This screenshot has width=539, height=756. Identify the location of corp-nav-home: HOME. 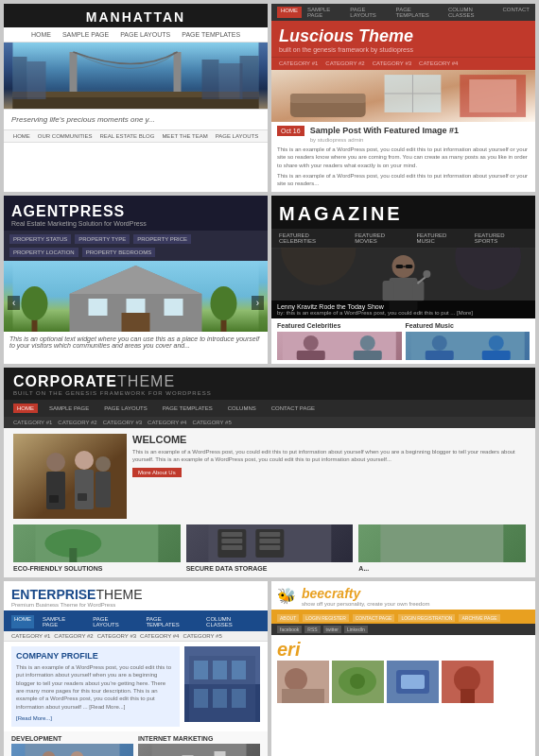
(26, 408).